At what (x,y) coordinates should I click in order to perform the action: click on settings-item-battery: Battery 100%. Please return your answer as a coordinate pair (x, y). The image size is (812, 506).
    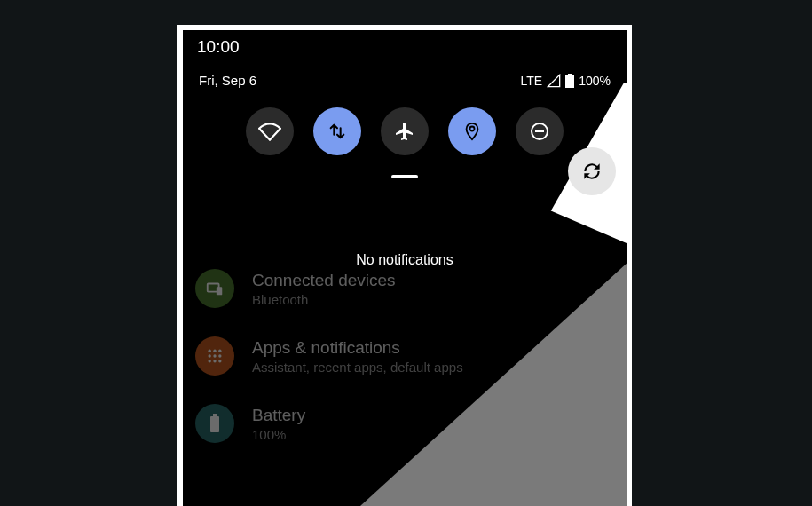
    Looking at the image, I should click on (405, 423).